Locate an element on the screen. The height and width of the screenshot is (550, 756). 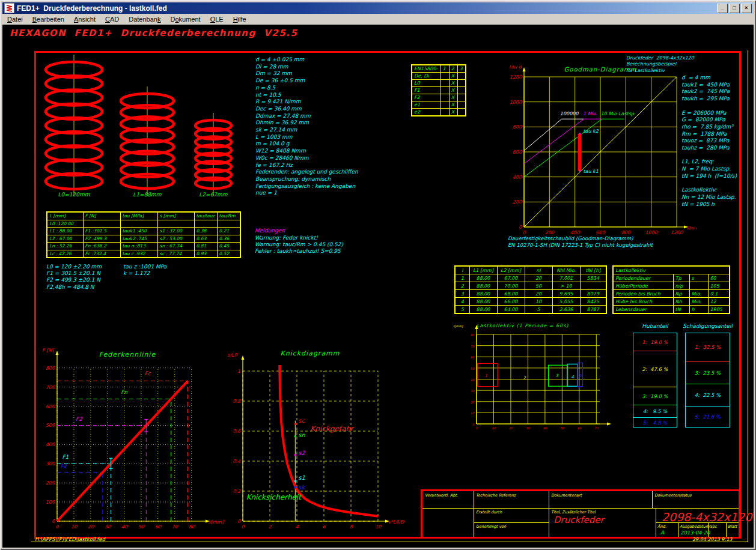
svg-text: 20 is located at coordinates (91, 527).